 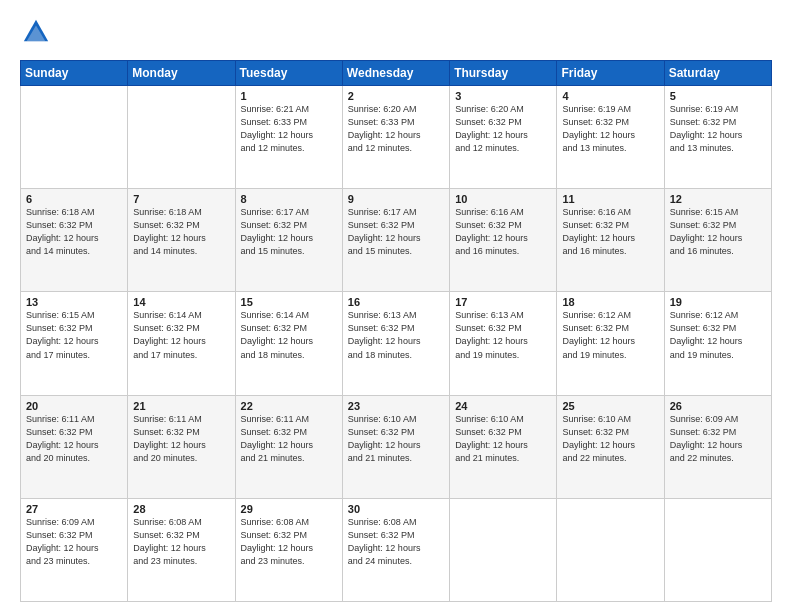 I want to click on calendar-cell: 25Sunrise: 6:10 AMSunset: 6:32 PMDayligh…, so click(x=610, y=446).